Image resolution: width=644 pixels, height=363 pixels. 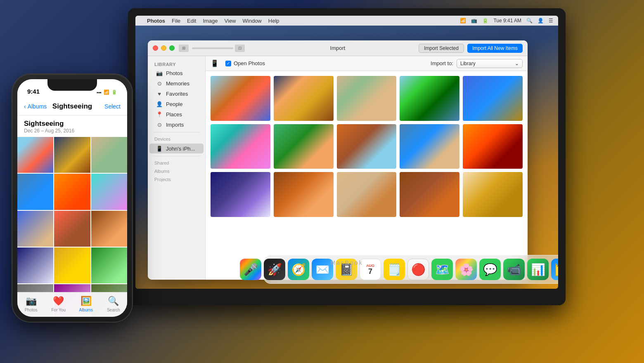 I want to click on dock-app-messages: 💬, so click(x=490, y=269).